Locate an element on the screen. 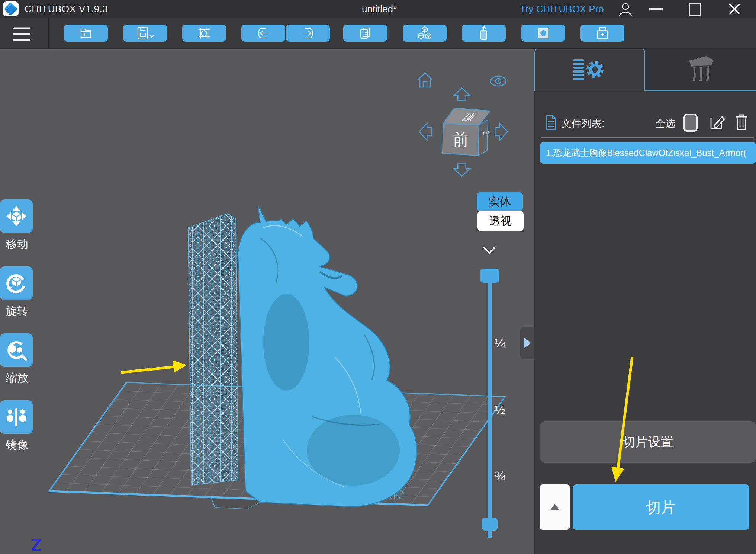  mirror-tool-label: 镜像 is located at coordinates (17, 445).